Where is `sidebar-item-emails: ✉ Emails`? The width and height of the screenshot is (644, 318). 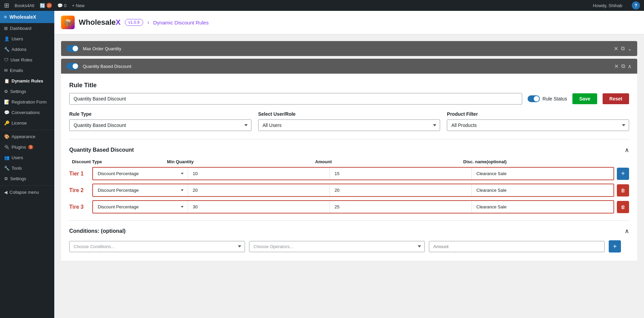
sidebar-item-emails: ✉ Emails is located at coordinates (27, 71).